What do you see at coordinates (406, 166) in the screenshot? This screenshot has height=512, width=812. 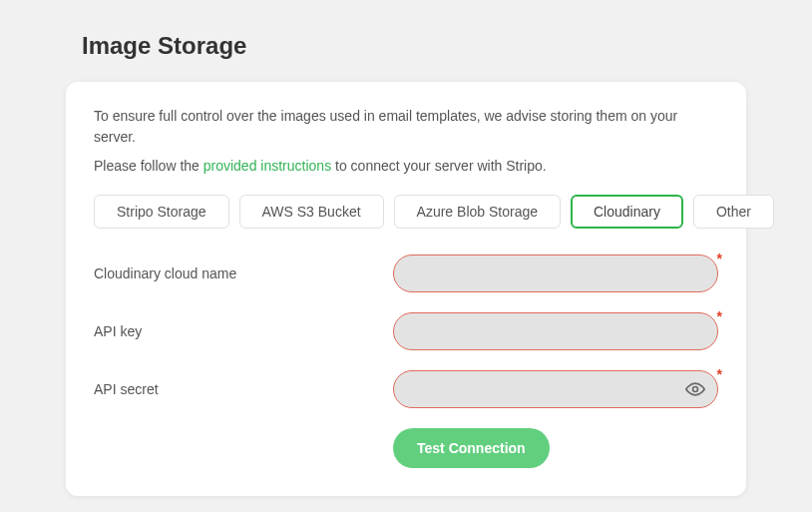 I see `intro-text-2: Please follow the provided instructions …` at bounding box center [406, 166].